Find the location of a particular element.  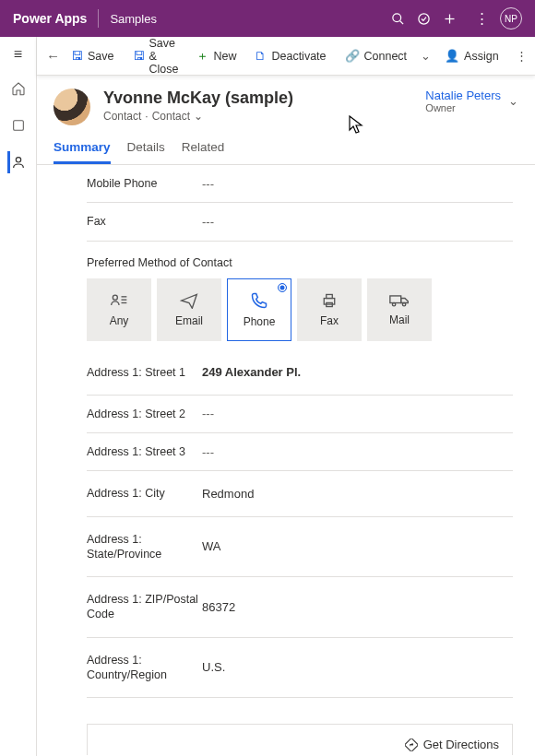

user-avatar: NP is located at coordinates (511, 18).